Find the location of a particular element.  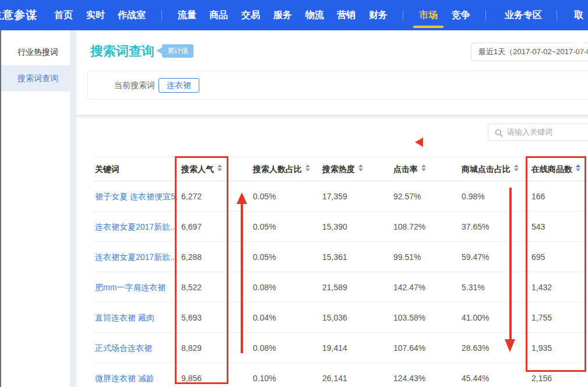

nav-item-market-label: 市场 is located at coordinates (428, 15).